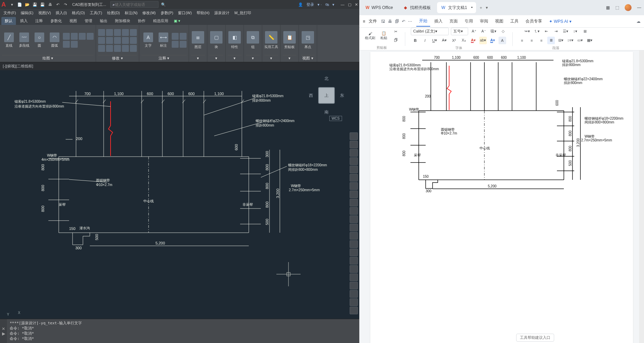 The image size is (644, 343). I want to click on panel-draw-title: 绘图 ▾, so click(48, 58).